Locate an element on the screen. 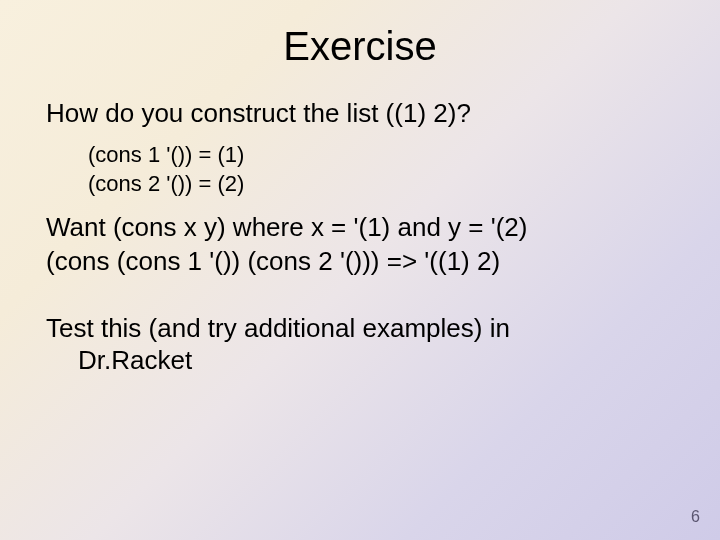 This screenshot has width=720, height=540. slide-title: Exercise is located at coordinates (360, 46).